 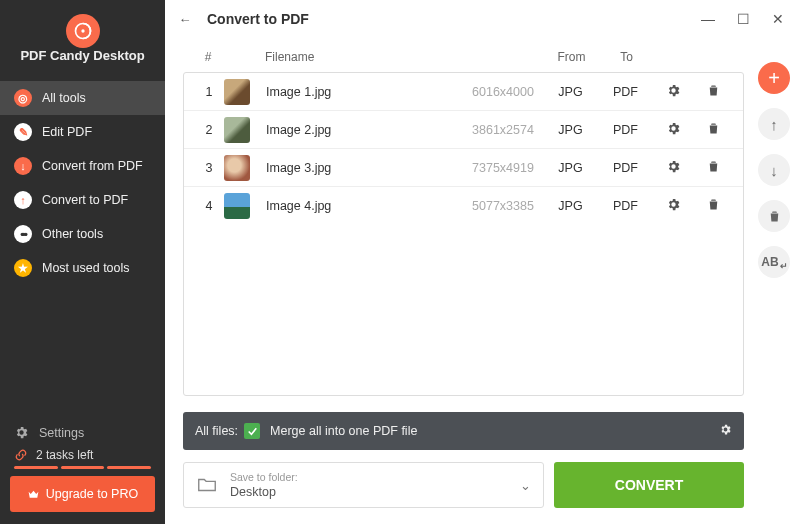 What do you see at coordinates (649, 485) in the screenshot?
I see `convert-button: CONVERT` at bounding box center [649, 485].